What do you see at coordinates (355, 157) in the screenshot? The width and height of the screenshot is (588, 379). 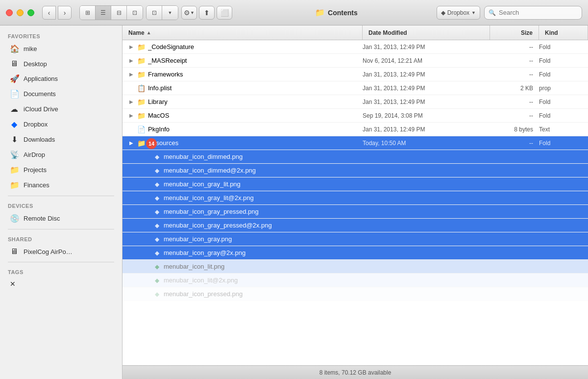 I see `table-row: ◆ menubar_icon_dimmed.png` at bounding box center [355, 157].